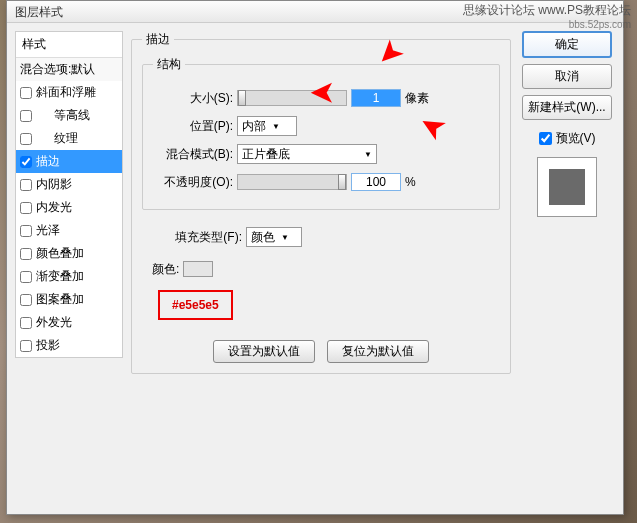 The width and height of the screenshot is (637, 523). What do you see at coordinates (576, 138) in the screenshot?
I see `preview-label: 预览(V)` at bounding box center [576, 138].